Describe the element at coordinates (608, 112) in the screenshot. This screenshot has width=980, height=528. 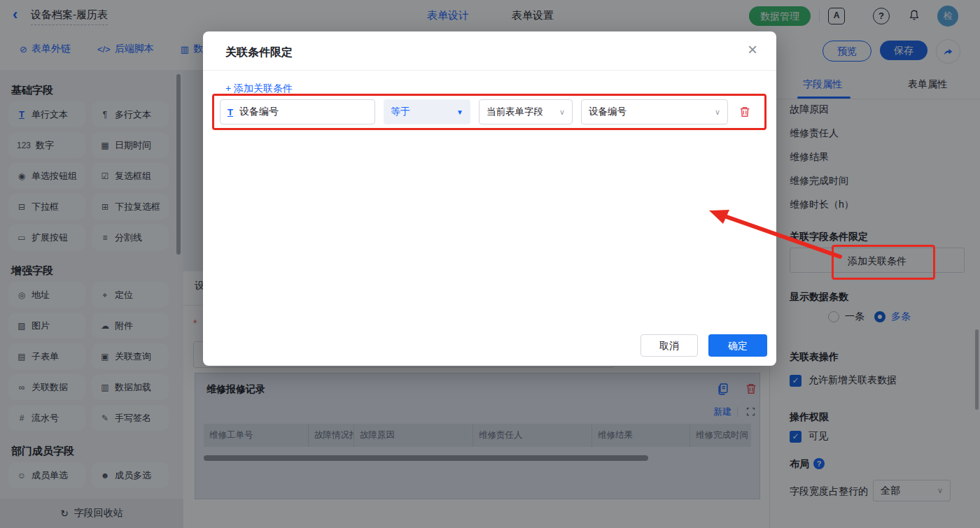
I see `source-field-value: 设备编号` at that location.